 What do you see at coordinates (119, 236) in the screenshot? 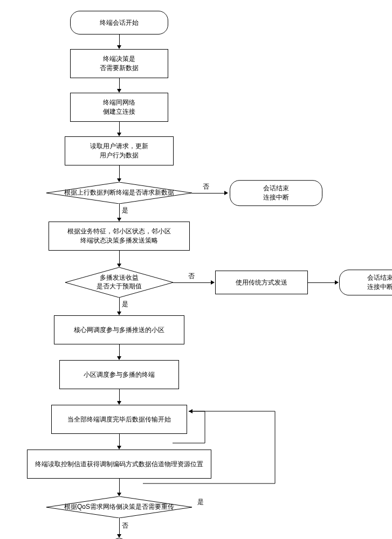
I see `process-4: 根据业务特征，邻小区状态，邻小区 终端状态决策多播发送策略` at bounding box center [119, 236].